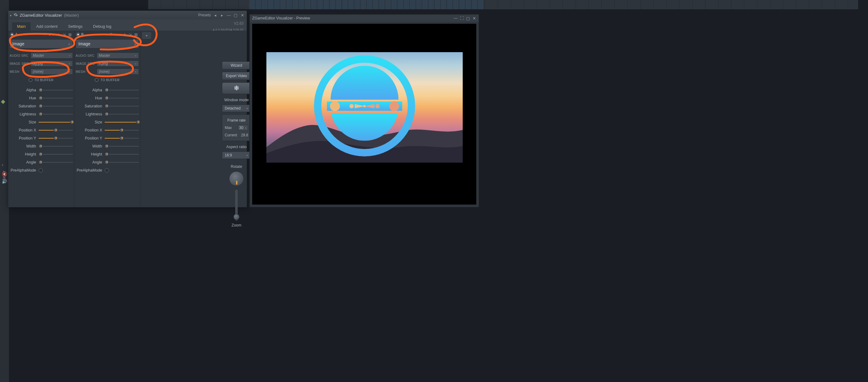 Image resolution: width=868 pixels, height=382 pixels. What do you see at coordinates (102, 26) in the screenshot?
I see `tab-debug-log: Debug log` at bounding box center [102, 26].